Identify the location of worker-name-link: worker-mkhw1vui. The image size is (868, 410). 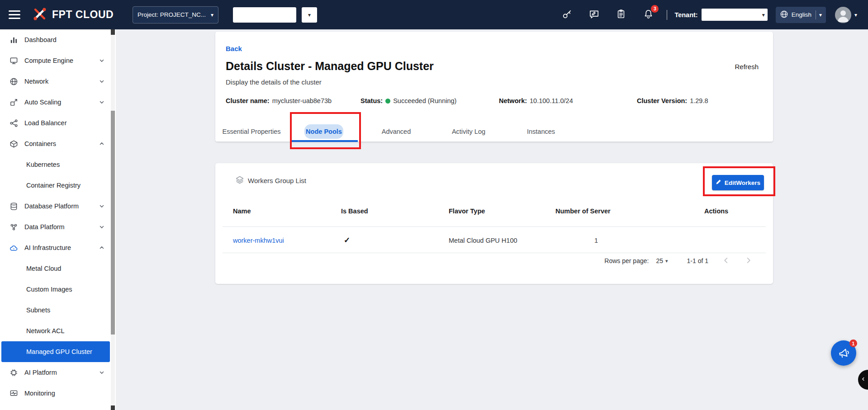
(287, 240).